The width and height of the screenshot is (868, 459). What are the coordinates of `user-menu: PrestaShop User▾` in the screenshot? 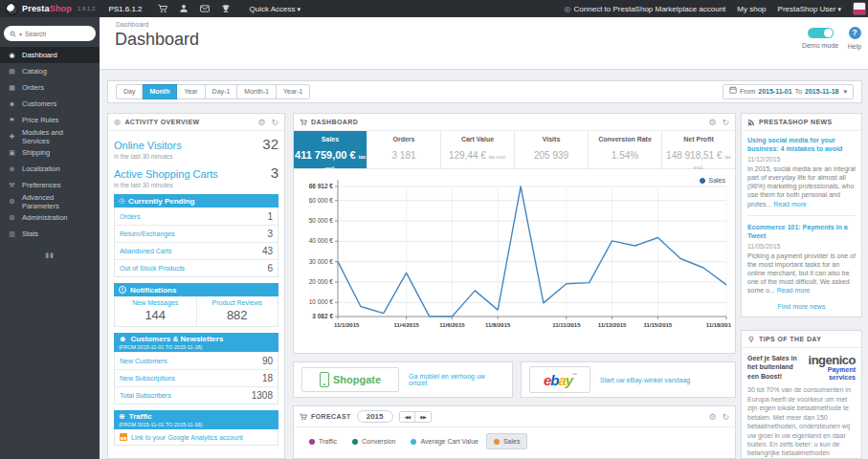 It's located at (810, 10).